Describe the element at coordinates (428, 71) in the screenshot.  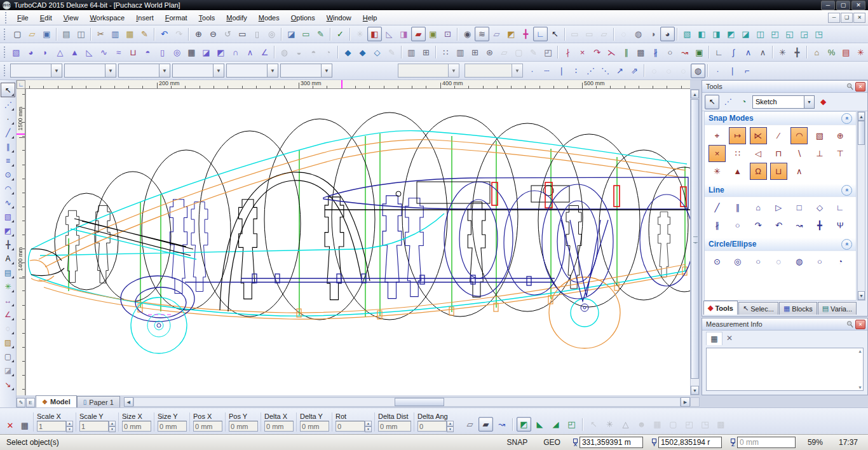
I see `property-combo-7: ▼` at that location.